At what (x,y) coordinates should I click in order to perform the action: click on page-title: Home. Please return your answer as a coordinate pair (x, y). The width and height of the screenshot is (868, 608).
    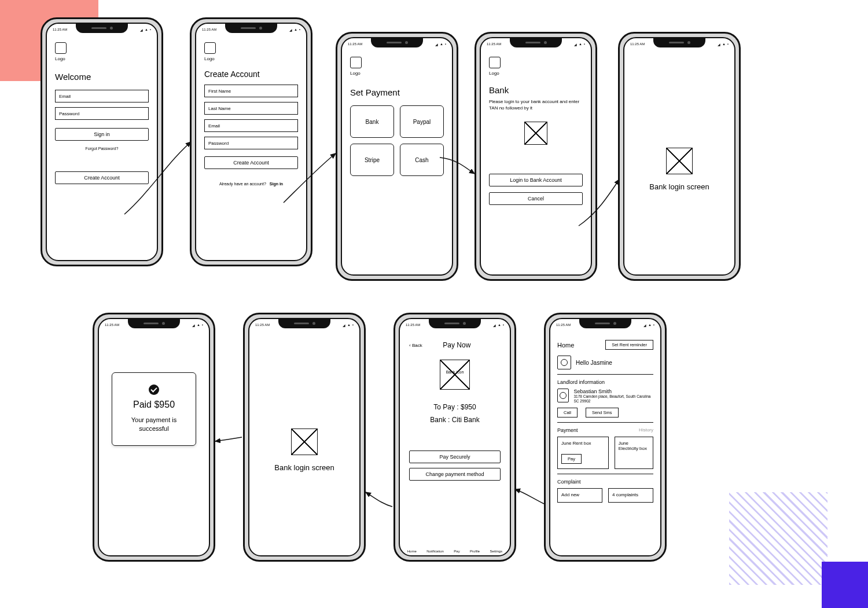
    Looking at the image, I should click on (566, 345).